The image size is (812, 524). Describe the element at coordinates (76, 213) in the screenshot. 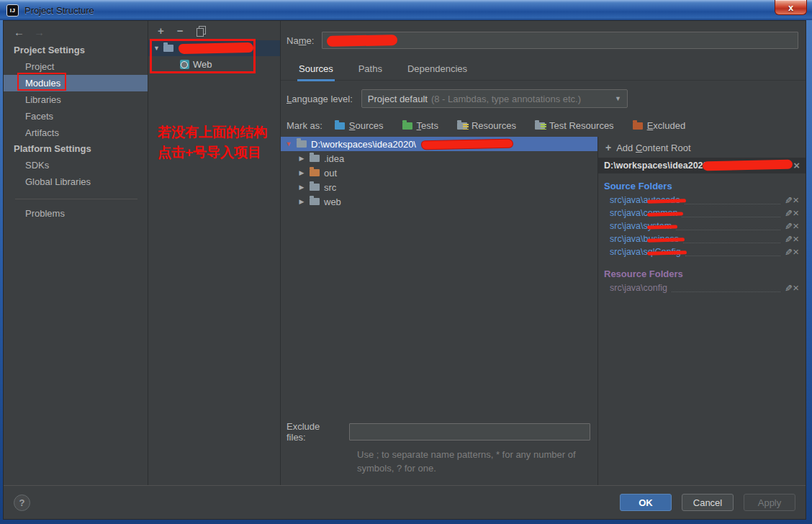

I see `sidebar-item-problems: Problems` at that location.